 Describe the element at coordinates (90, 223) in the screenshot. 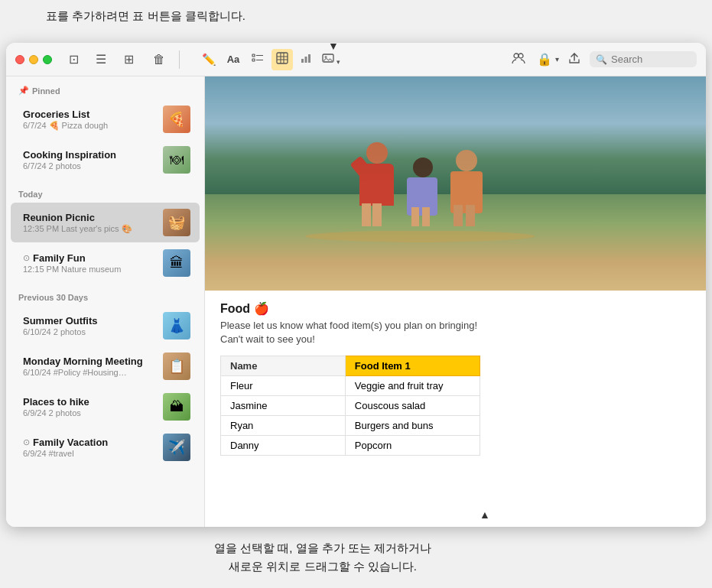

I see `note-info: Reunion Picnic 12:35 PM Last year's pics…` at that location.